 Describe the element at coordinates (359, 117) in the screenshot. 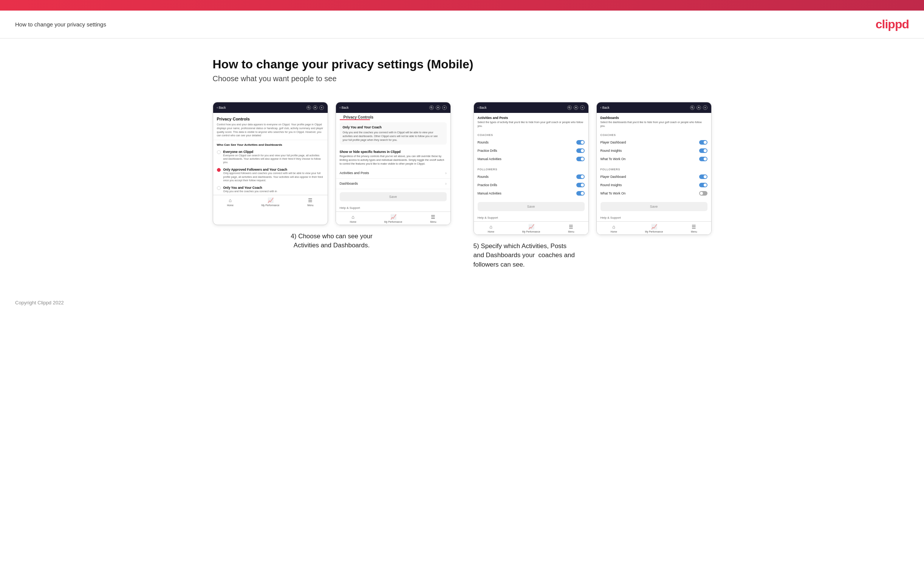

I see `screen2-tab: Privacy Controls` at that location.